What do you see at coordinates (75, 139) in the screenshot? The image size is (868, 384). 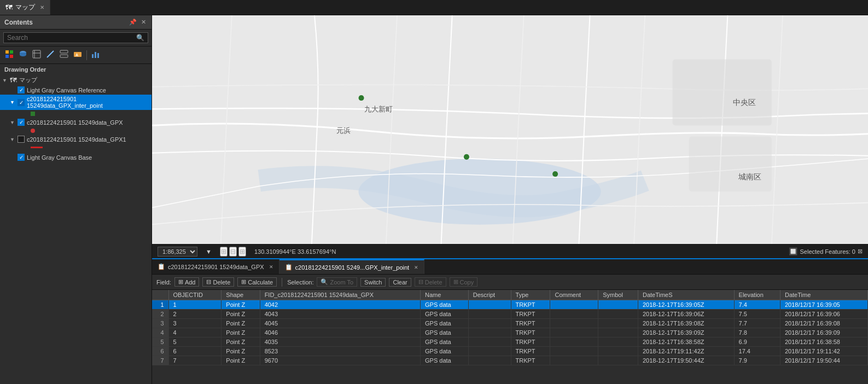 I see `layer-item-gpx1: ▼ c20181224215901 15249data_GPX1` at bounding box center [75, 139].